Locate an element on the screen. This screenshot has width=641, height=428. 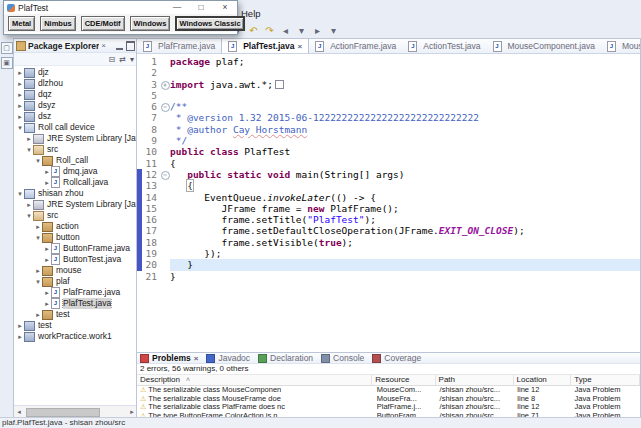
editor-tab-actiontest-java: JActionTest.java is located at coordinates (444, 46).